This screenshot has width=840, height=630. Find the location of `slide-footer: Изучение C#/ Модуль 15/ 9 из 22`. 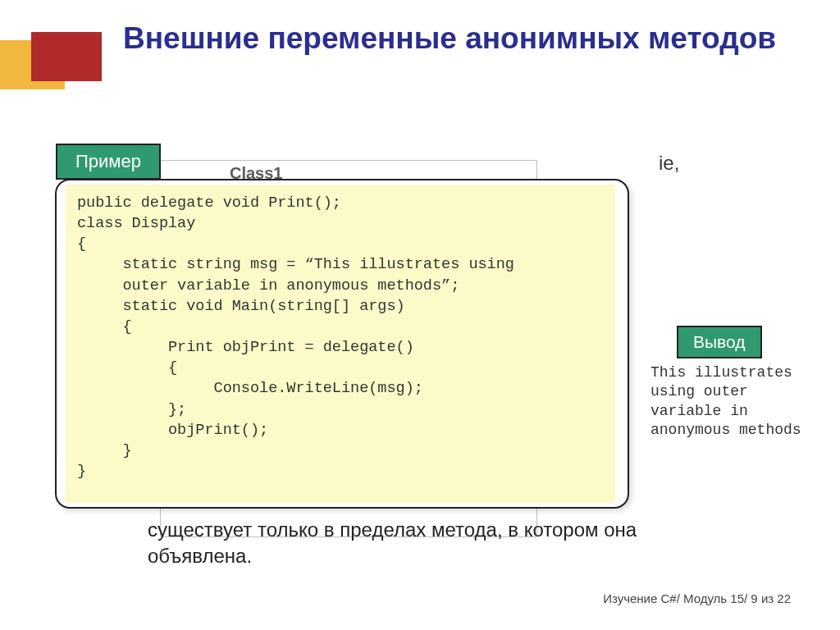

slide-footer: Изучение C#/ Модуль 15/ 9 из 22 is located at coordinates (697, 599).